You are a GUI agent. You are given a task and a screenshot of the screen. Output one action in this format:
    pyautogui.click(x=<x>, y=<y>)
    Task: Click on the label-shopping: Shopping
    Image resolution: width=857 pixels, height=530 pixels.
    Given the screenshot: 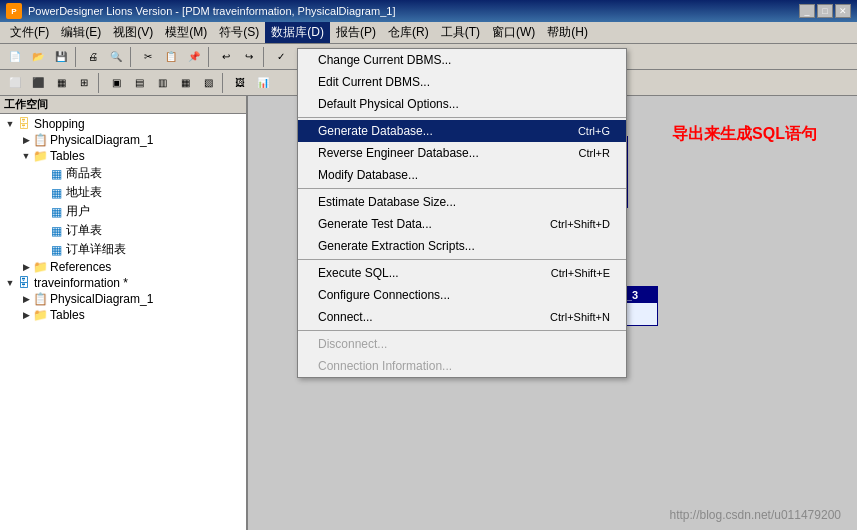 What is the action you would take?
    pyautogui.click(x=60, y=124)
    